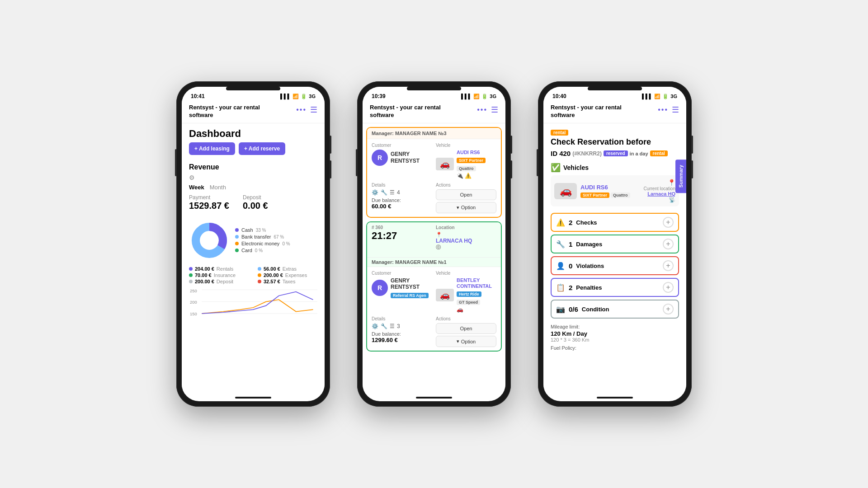  What do you see at coordinates (675, 110) in the screenshot?
I see `menu-icon-3: ☰` at bounding box center [675, 110].